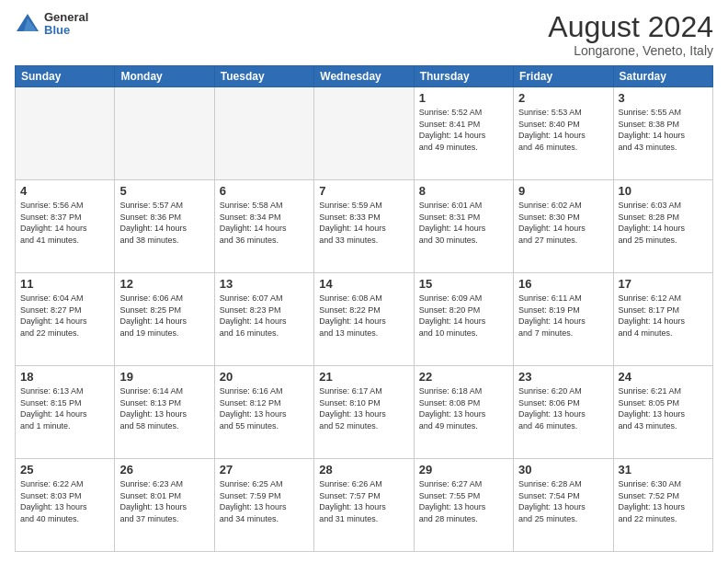 The image size is (728, 563). Describe the element at coordinates (664, 408) in the screenshot. I see `day-info-24: Sunrise: 6:21 AM Sunset: 8:05 PM Dayligh…` at that location.